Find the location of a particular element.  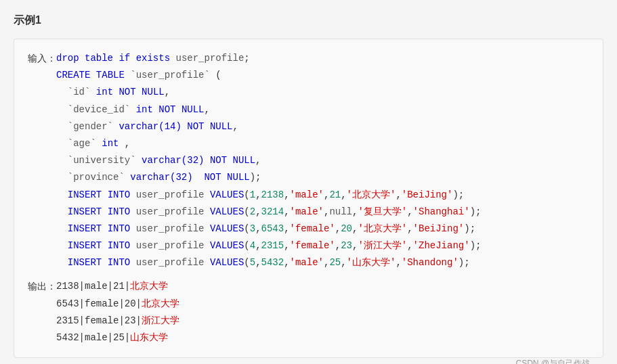

kw-if: if is located at coordinates (125, 58).